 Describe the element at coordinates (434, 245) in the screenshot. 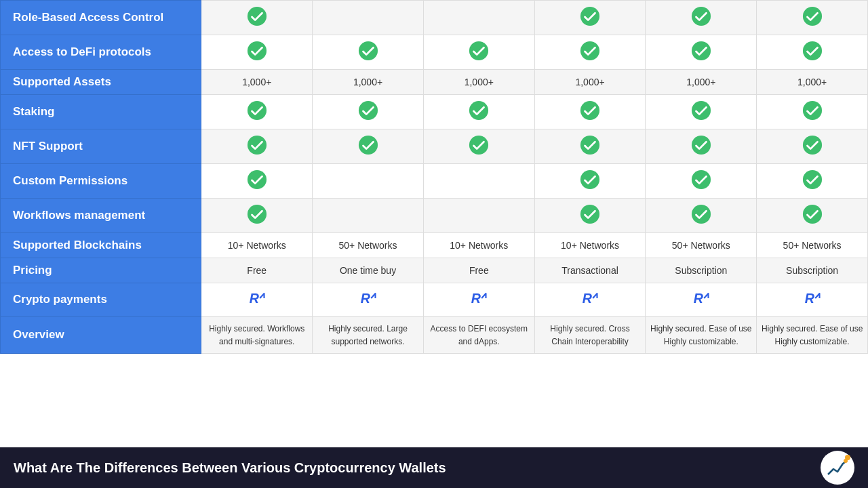

I see `table-row: Supported Blockchains10+ Networks50+ Net…` at that location.